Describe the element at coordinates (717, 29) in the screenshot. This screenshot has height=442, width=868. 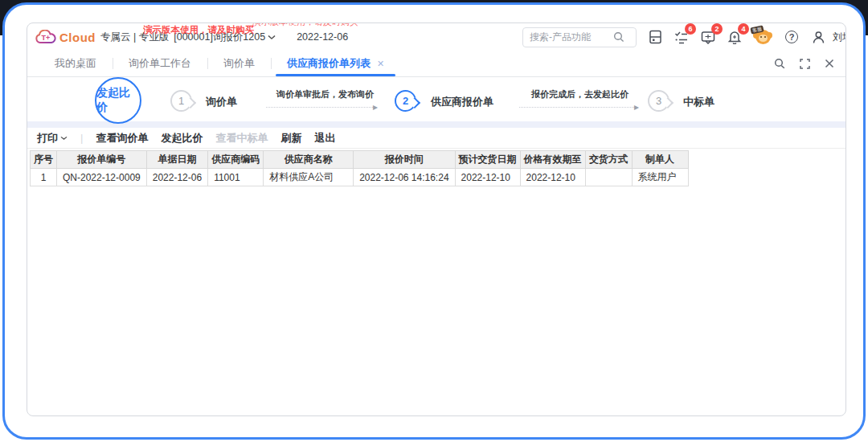
I see `message-badge: 2` at that location.